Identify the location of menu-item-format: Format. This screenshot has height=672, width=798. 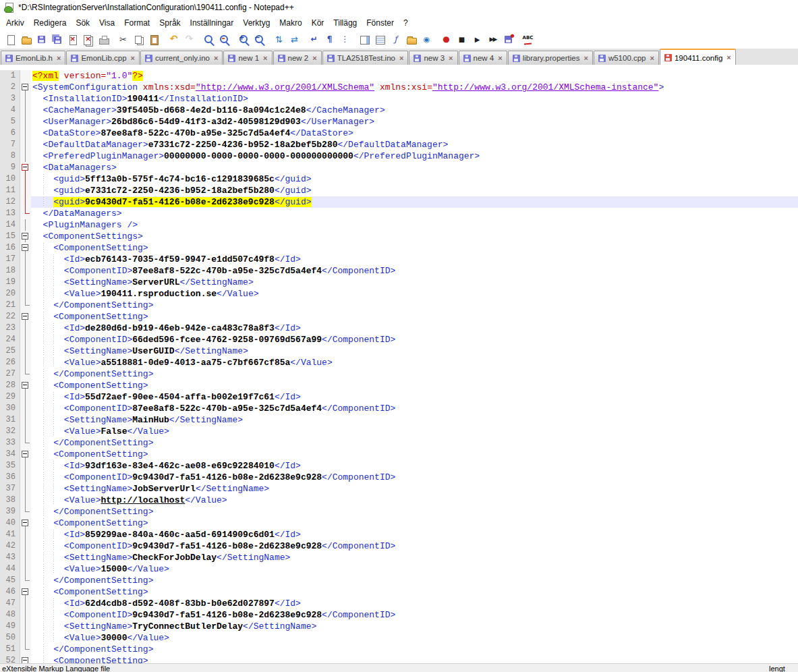
(137, 23).